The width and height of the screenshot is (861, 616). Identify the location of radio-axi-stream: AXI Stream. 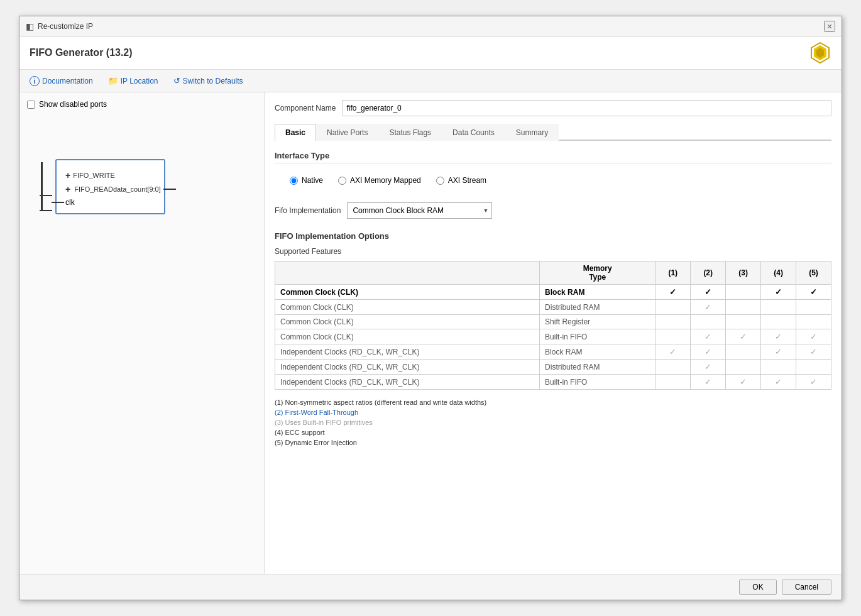
(461, 180).